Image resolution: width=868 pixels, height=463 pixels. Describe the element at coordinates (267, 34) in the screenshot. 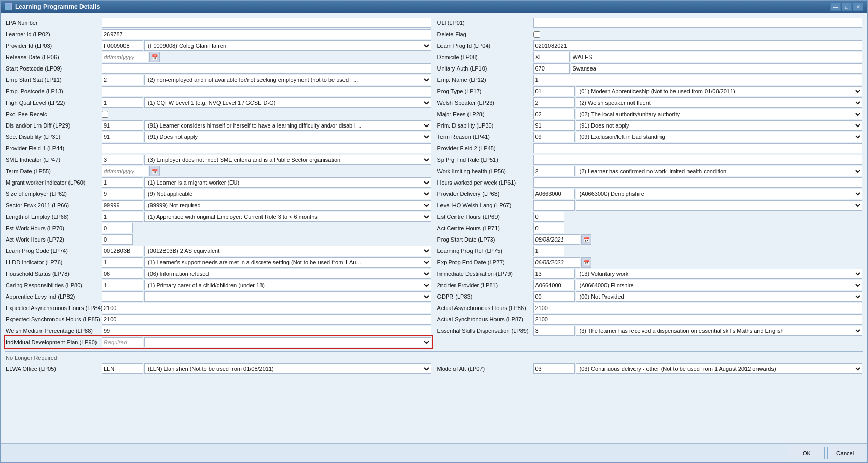

I see `input-learner-id` at that location.